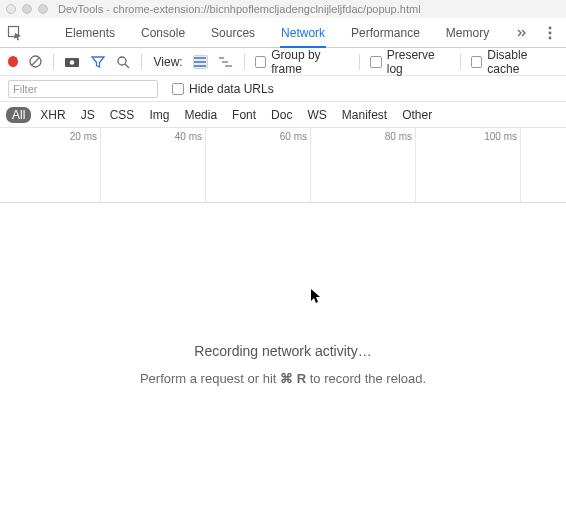  What do you see at coordinates (522, 62) in the screenshot?
I see `checkbox-label: Disable cache` at bounding box center [522, 62].